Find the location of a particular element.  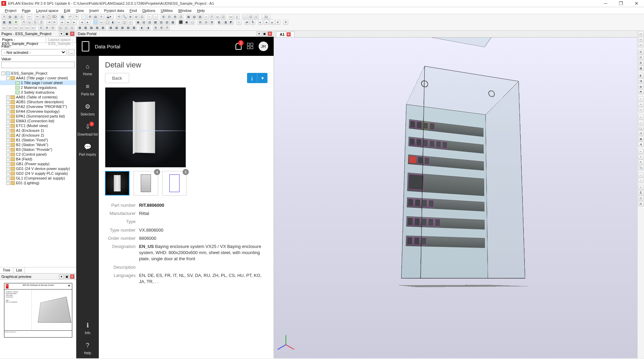

toolbar-button: ⟲ is located at coordinates (119, 17).